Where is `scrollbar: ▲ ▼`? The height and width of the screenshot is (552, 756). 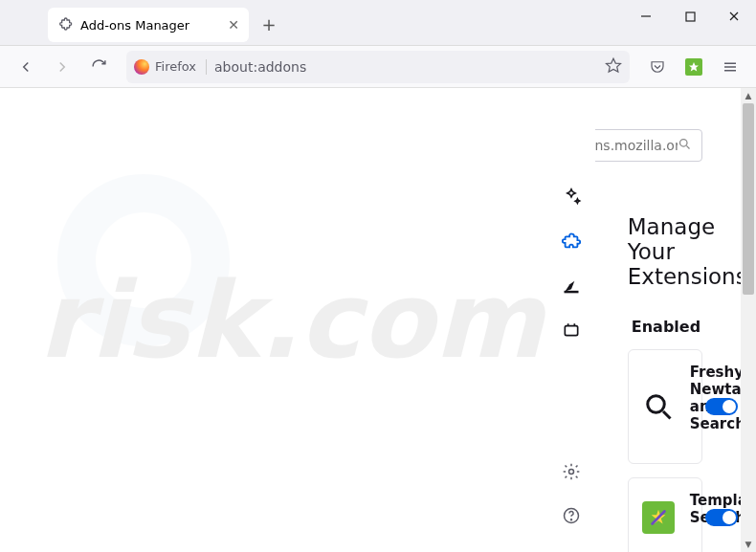 scrollbar: ▲ ▼ is located at coordinates (748, 320).